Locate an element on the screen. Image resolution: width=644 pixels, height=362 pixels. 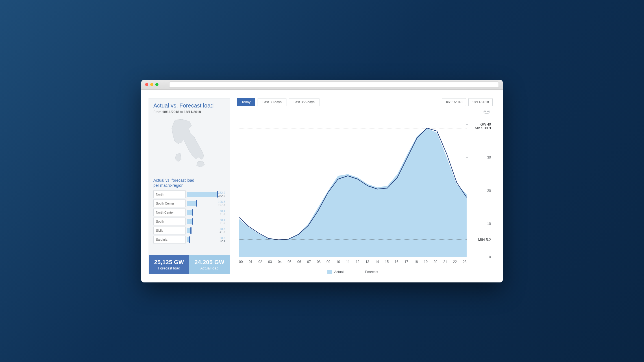
total-actual-label: Actual load is located at coordinates (210, 268).